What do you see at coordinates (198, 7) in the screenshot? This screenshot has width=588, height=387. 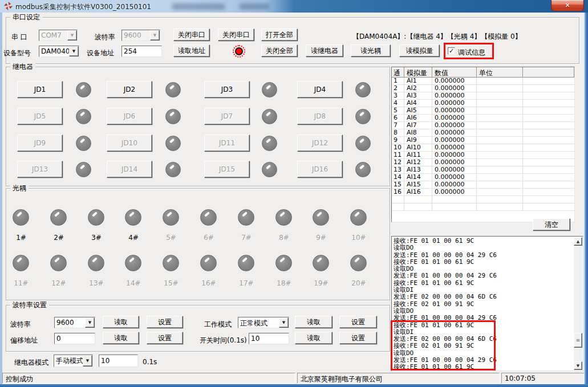 I see `titlebar-smudge` at bounding box center [198, 7].